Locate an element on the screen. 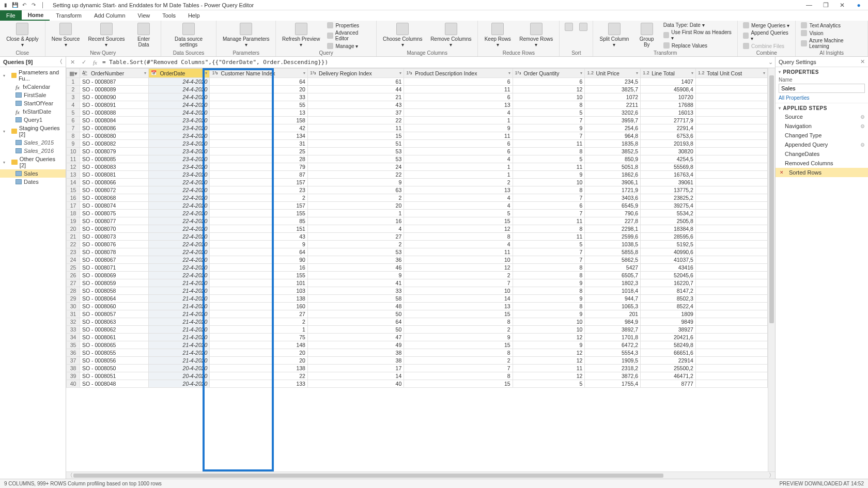 The height and width of the screenshot is (488, 868). cell: 50 is located at coordinates (355, 329).